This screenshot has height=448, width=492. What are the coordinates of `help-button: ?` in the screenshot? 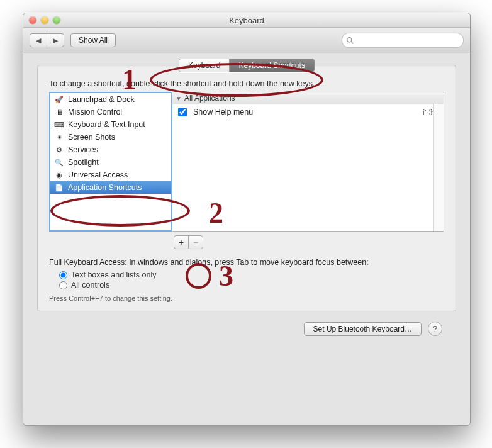 It's located at (435, 328).